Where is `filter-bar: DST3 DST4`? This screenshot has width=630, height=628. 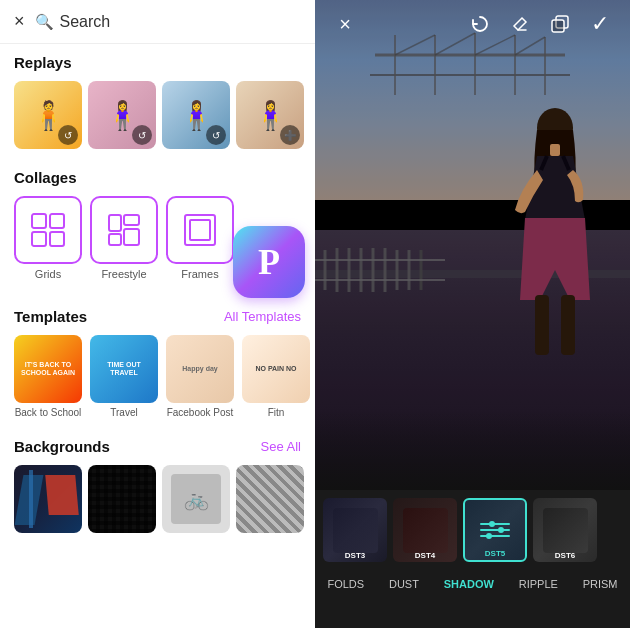
filter-bar: DST3 DST4 is located at coordinates (472, 559).